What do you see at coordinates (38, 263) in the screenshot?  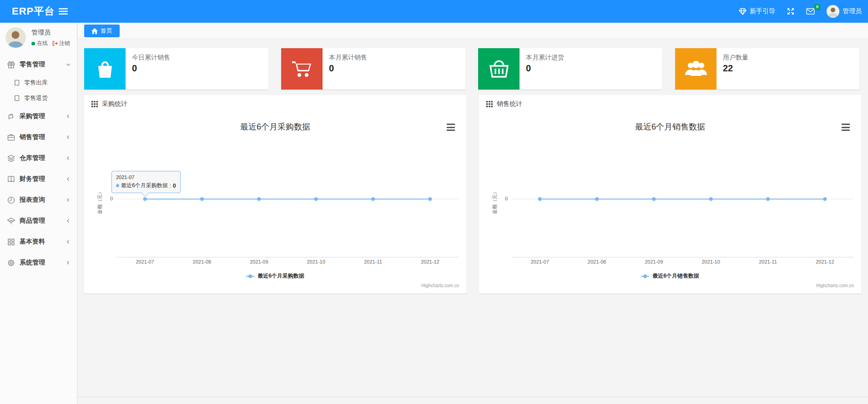 I see `sidebar-item-system: 系统管理` at bounding box center [38, 263].